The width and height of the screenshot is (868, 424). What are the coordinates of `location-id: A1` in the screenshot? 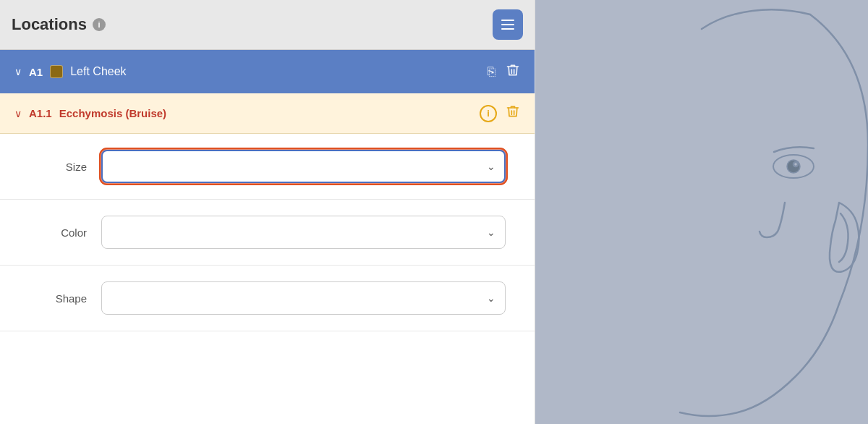 It's located at (36, 72).